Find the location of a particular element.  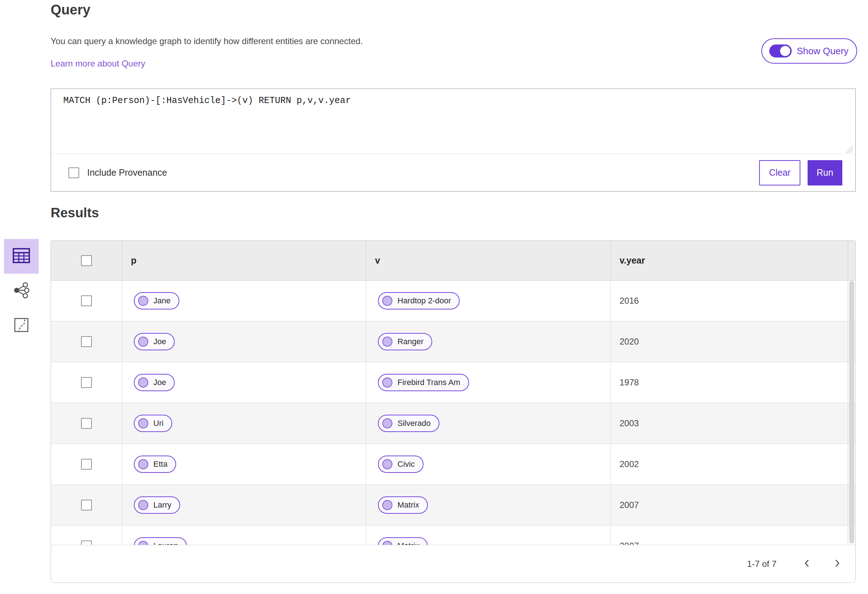

view-switcher is located at coordinates (22, 291).